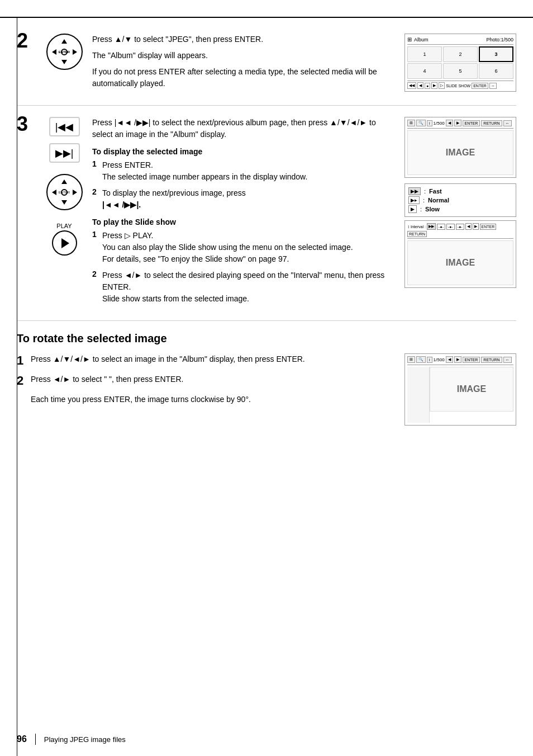 The width and height of the screenshot is (533, 756). Describe the element at coordinates (242, 56) in the screenshot. I see `step-2-para1: The "Album" display will appears.` at that location.